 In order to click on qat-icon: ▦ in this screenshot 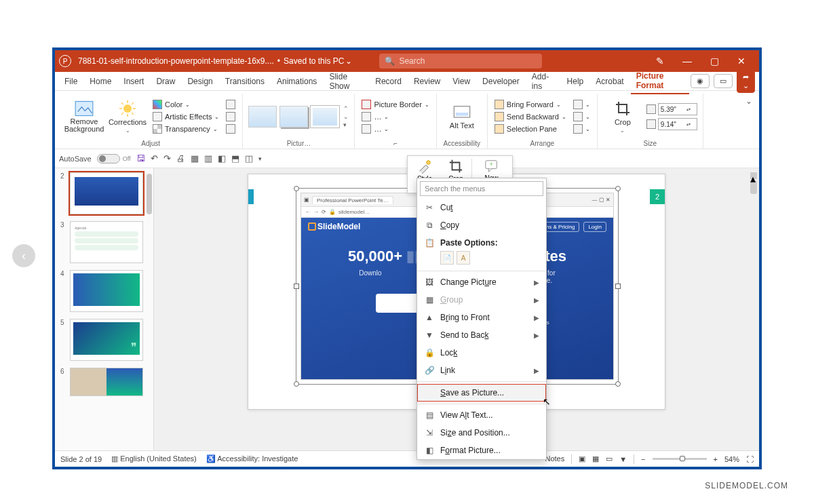, I will do `click(195, 159)`.